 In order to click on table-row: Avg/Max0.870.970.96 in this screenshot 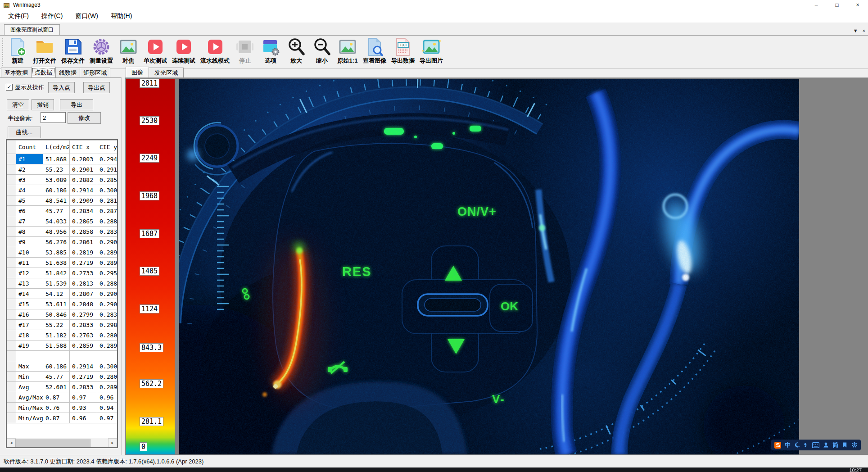, I will do `click(63, 397)`.